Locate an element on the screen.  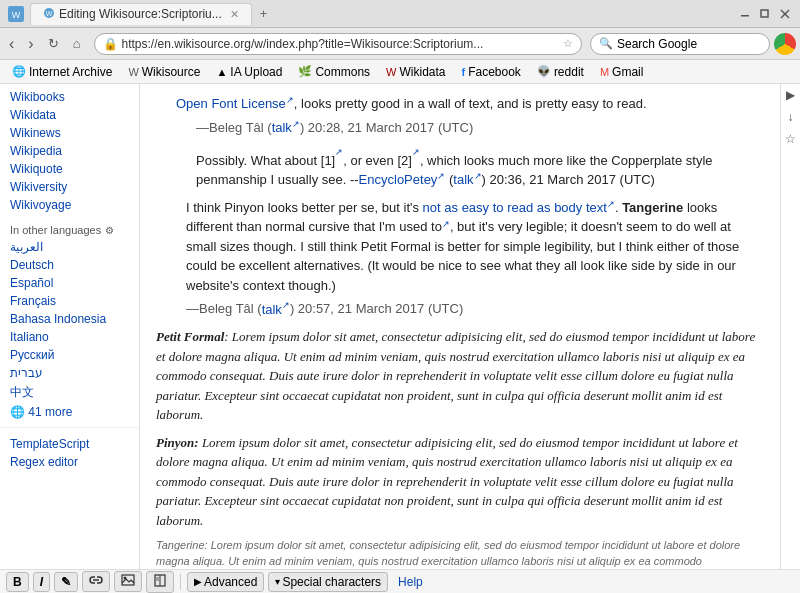
new-tab-button: + is located at coordinates (264, 14).